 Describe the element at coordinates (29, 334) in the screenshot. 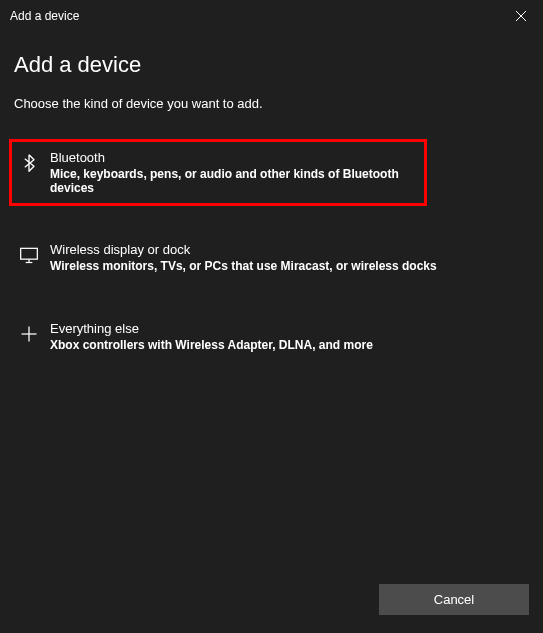

I see `plus-icon` at that location.